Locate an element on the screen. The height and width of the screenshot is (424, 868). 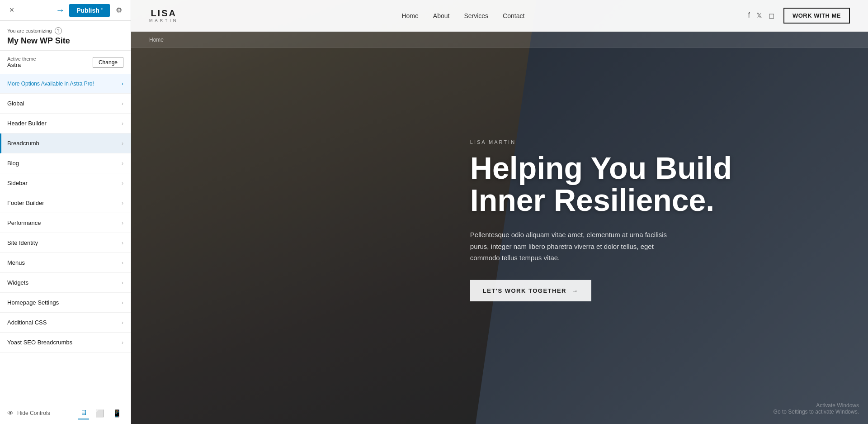
sidebar-item-global: Global› is located at coordinates (65, 104).